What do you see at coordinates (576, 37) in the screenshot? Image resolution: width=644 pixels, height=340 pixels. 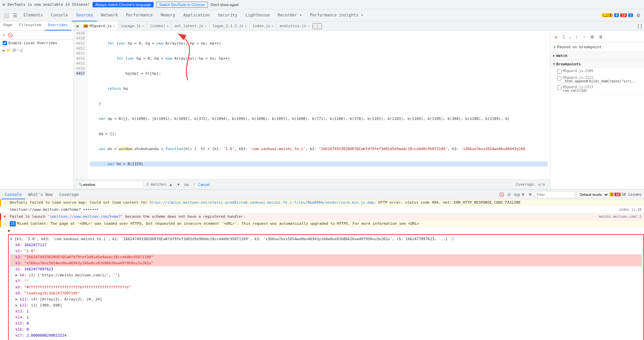 I see `step-out-button: ↑` at bounding box center [576, 37].